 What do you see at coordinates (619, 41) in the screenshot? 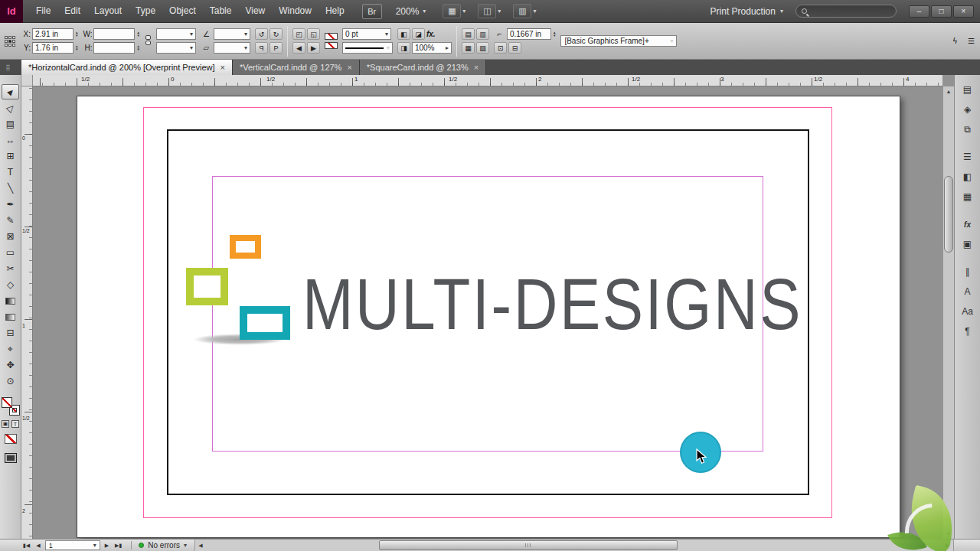
I see `object-style-dropdown: [Basic Graphics Frame]+▾` at bounding box center [619, 41].